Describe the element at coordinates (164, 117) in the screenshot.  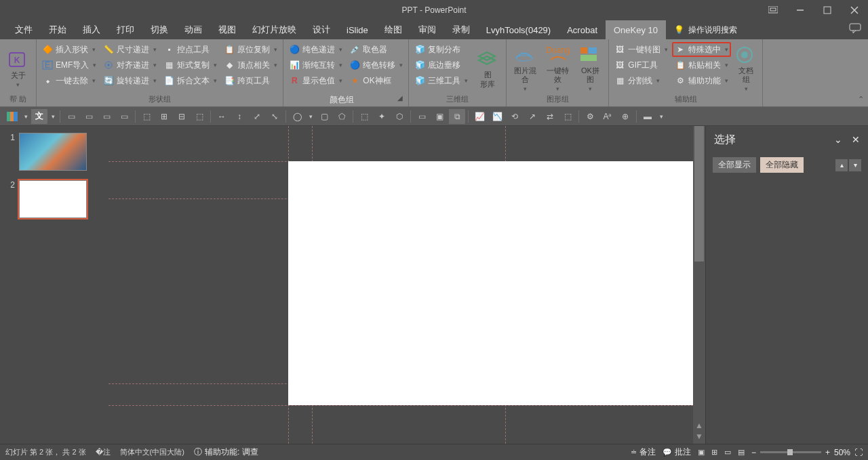
I see `qat-btn-6: ⊞` at that location.